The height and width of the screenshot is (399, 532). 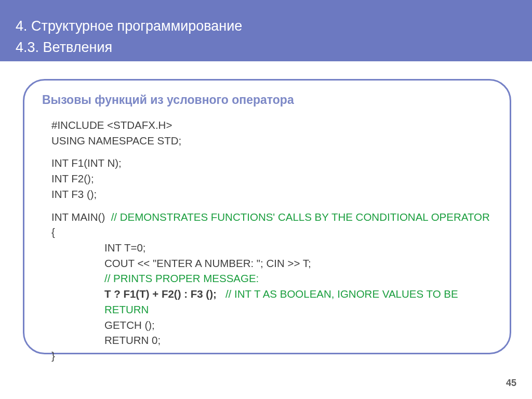 What do you see at coordinates (268, 325) in the screenshot?
I see `code-body-l5: GETCH ();` at bounding box center [268, 325].